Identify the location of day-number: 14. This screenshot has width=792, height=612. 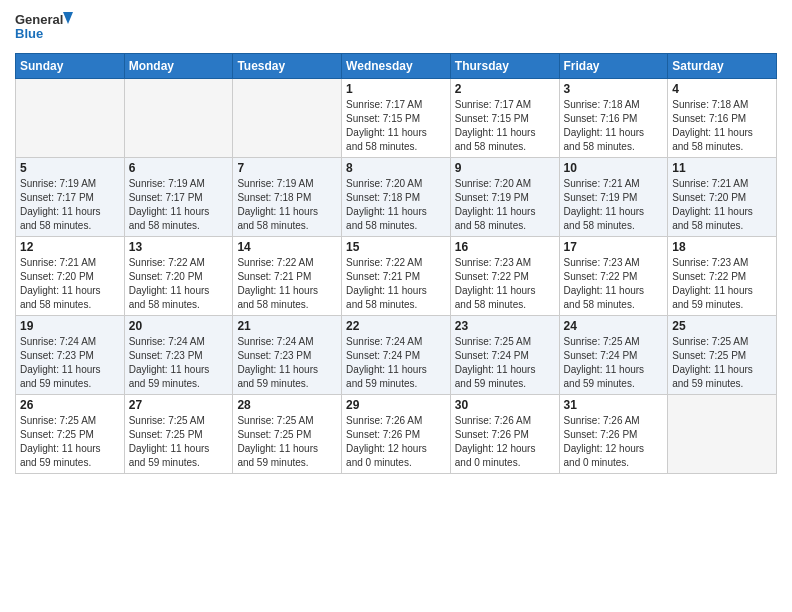
(287, 247).